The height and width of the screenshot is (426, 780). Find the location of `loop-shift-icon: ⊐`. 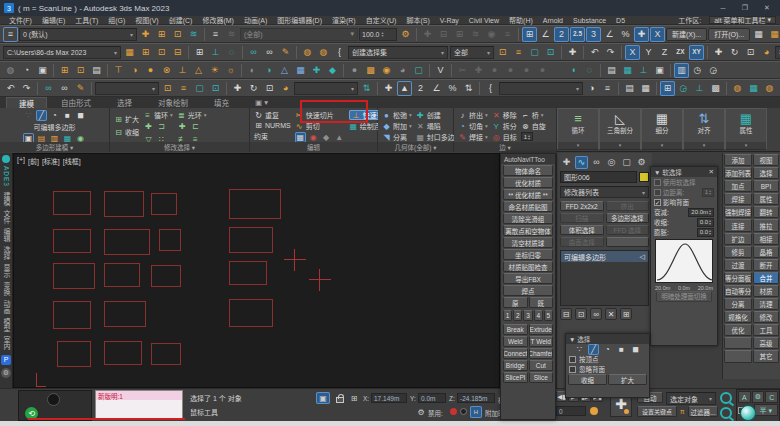

loop-shift-icon: ⊐ is located at coordinates (162, 126).